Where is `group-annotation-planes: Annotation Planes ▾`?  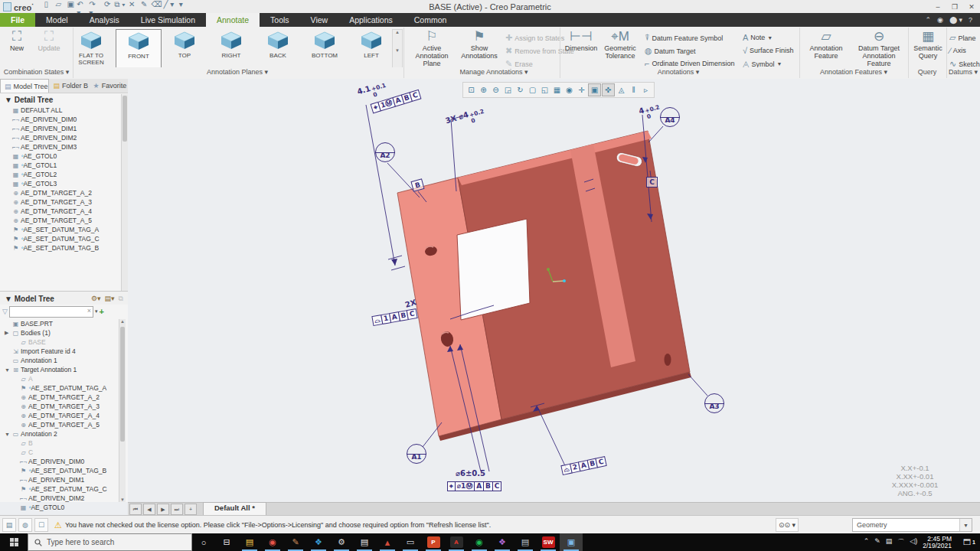 group-annotation-planes: Annotation Planes ▾ is located at coordinates (237, 72).